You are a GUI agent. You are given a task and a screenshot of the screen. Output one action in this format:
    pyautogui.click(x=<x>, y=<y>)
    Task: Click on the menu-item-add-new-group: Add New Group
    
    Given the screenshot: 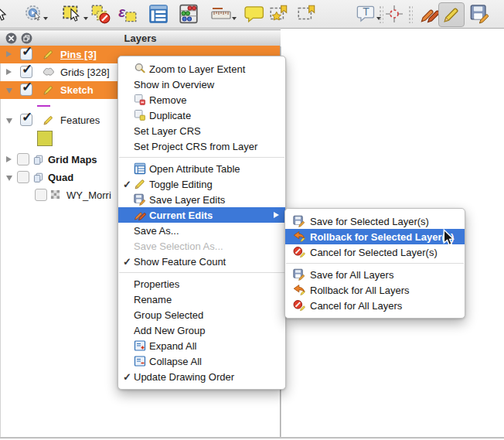 What is the action you would take?
    pyautogui.click(x=202, y=330)
    